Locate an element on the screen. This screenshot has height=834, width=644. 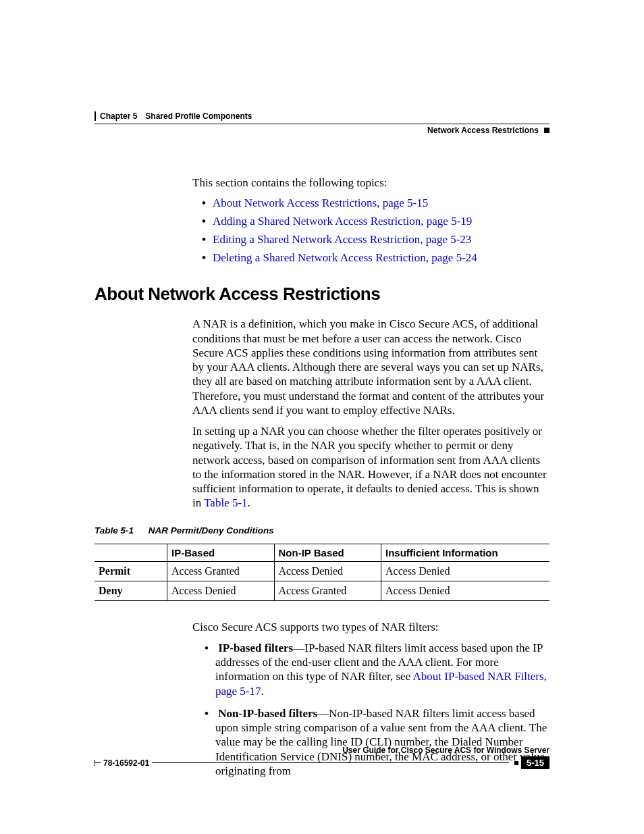
table-caption: Table 5-1 NAR Permit/Deny Conditions is located at coordinates (322, 531).